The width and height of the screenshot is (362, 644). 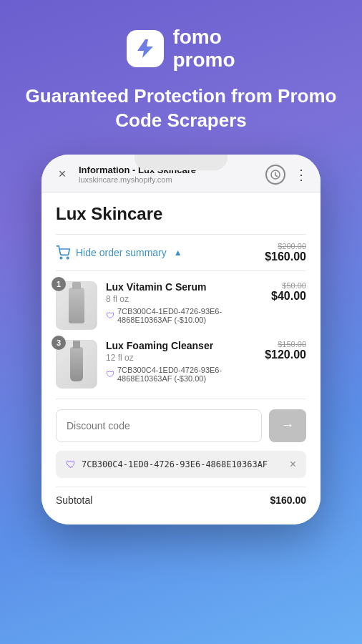 What do you see at coordinates (185, 299) in the screenshot?
I see `product-size-1: 8 fl oz` at bounding box center [185, 299].